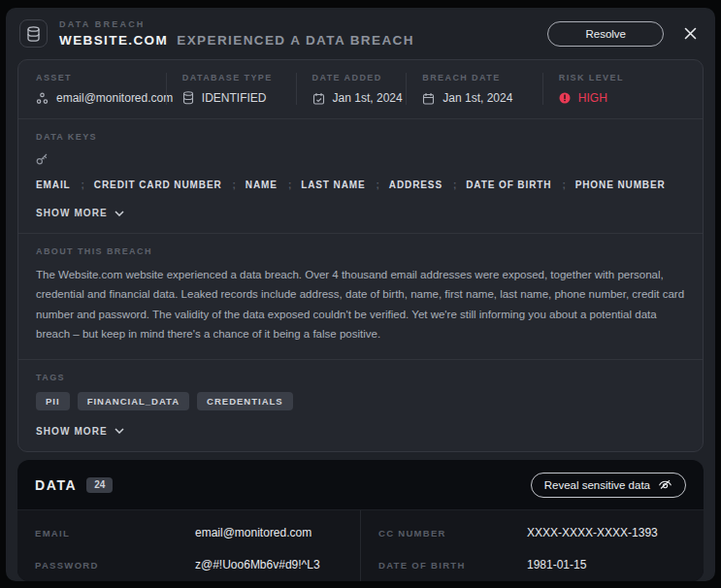 The image size is (721, 588). I want to click on row-value: 1981-01-15, so click(557, 565).